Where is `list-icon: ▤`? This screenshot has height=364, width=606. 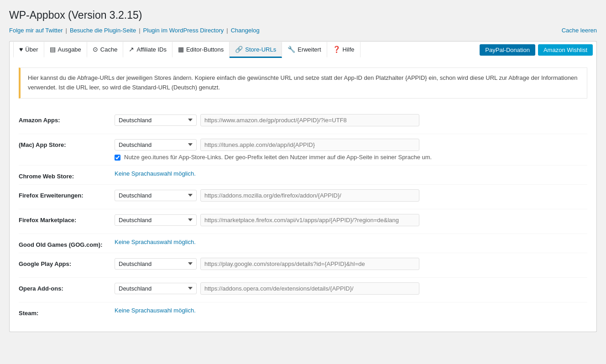 list-icon: ▤ is located at coordinates (53, 49).